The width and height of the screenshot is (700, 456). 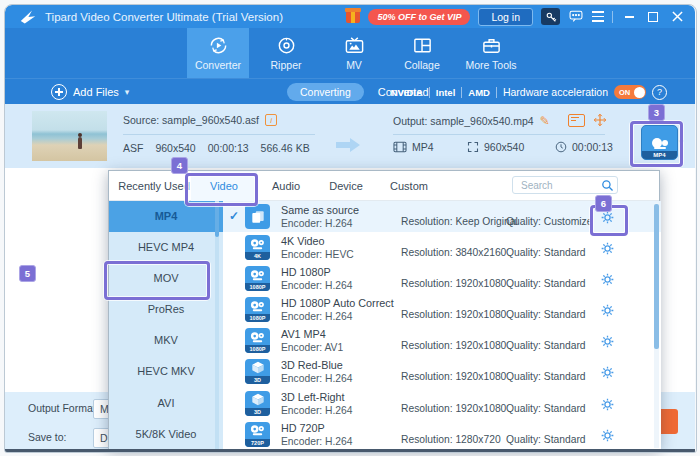 I want to click on output-duration-value: 00:00:13, so click(x=592, y=147).